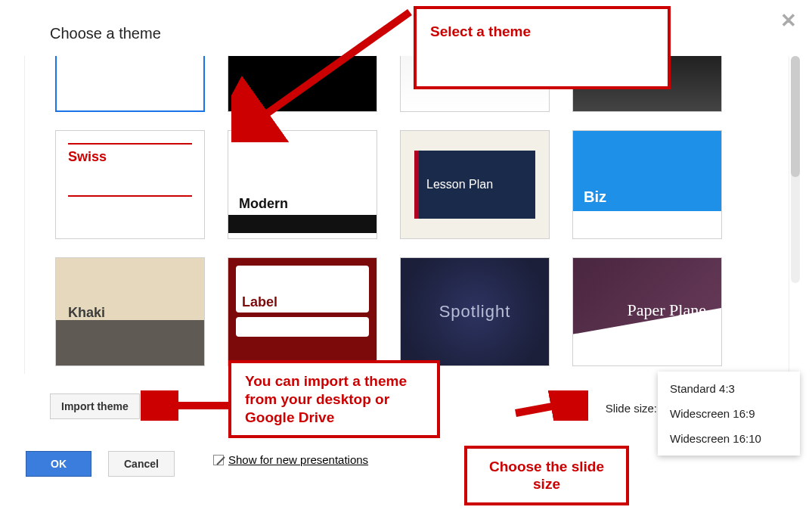 The width and height of the screenshot is (812, 510). What do you see at coordinates (130, 185) in the screenshot?
I see `theme-card-swiss: Swiss` at bounding box center [130, 185].